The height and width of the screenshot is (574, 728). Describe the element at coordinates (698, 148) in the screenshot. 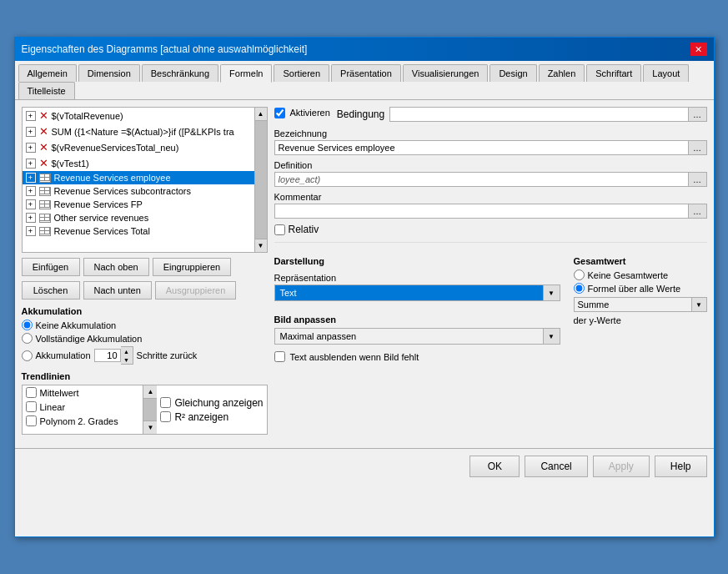

I see `bezeichnung-ellipsis-button: …` at that location.